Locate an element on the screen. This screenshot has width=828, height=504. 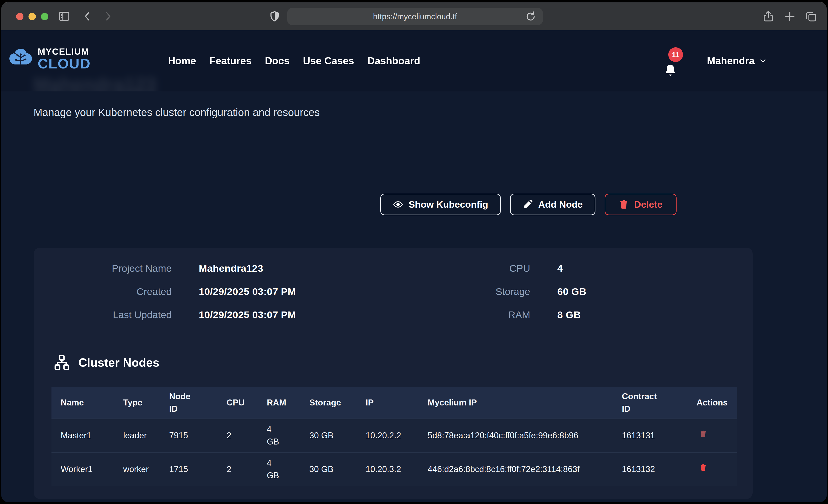
network-nodes-icon is located at coordinates (62, 363).